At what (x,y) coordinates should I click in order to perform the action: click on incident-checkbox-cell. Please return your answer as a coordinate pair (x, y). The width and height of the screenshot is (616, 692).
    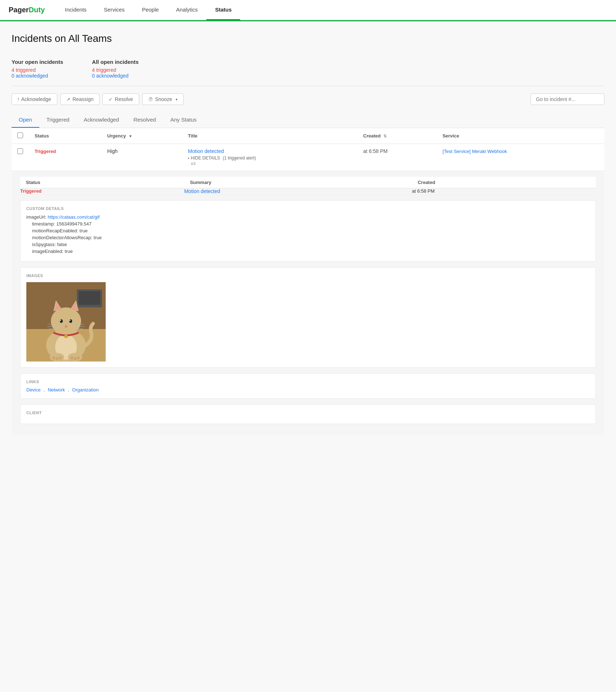
    Looking at the image, I should click on (20, 157).